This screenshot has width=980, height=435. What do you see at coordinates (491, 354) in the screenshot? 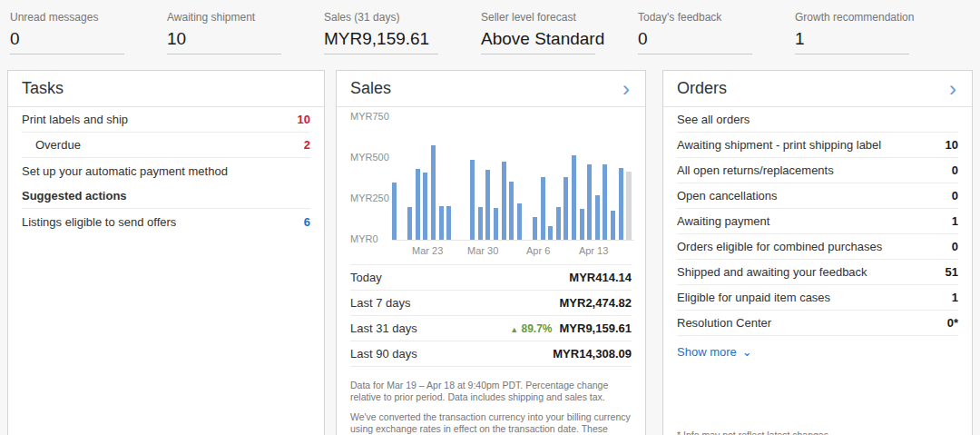
I see `sales-summary-row: Last 90 daysMYR14,308.09` at bounding box center [491, 354].